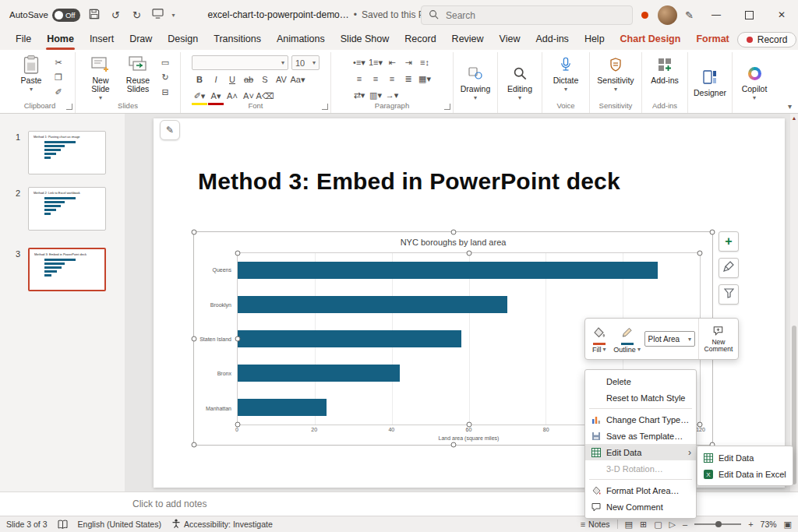 This screenshot has height=532, width=798. Describe the element at coordinates (182, 40) in the screenshot. I see `tab-design: Design` at that location.